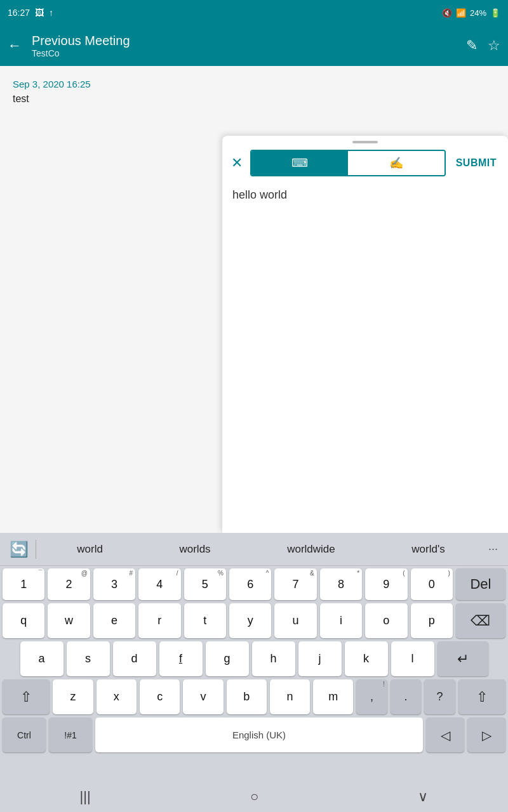 Image resolution: width=508 pixels, height=812 pixels. I want to click on key-6: 6^, so click(250, 584).